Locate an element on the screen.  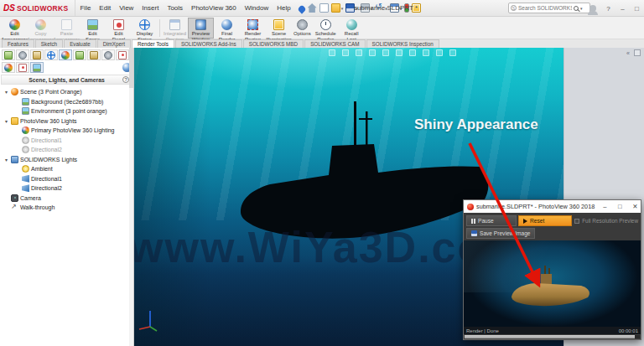
pin-button is located at coordinates (302, 8).